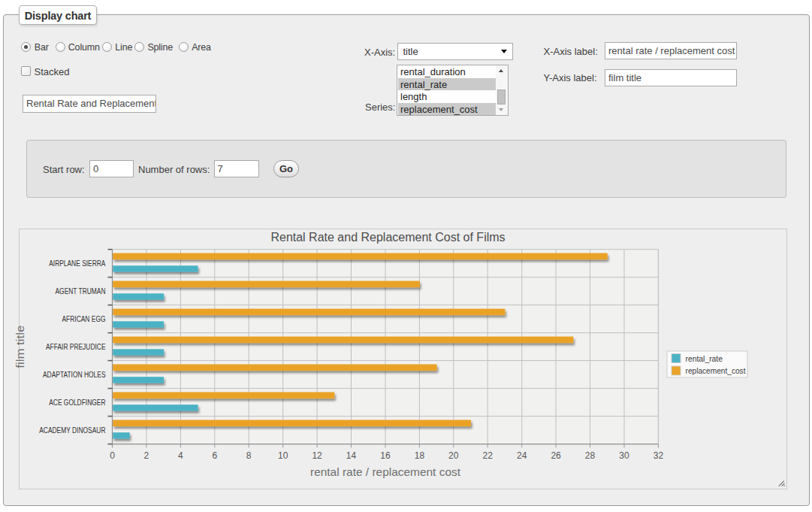  What do you see at coordinates (77, 403) in the screenshot?
I see `svg-text: ACE GOLDFINGER` at bounding box center [77, 403].